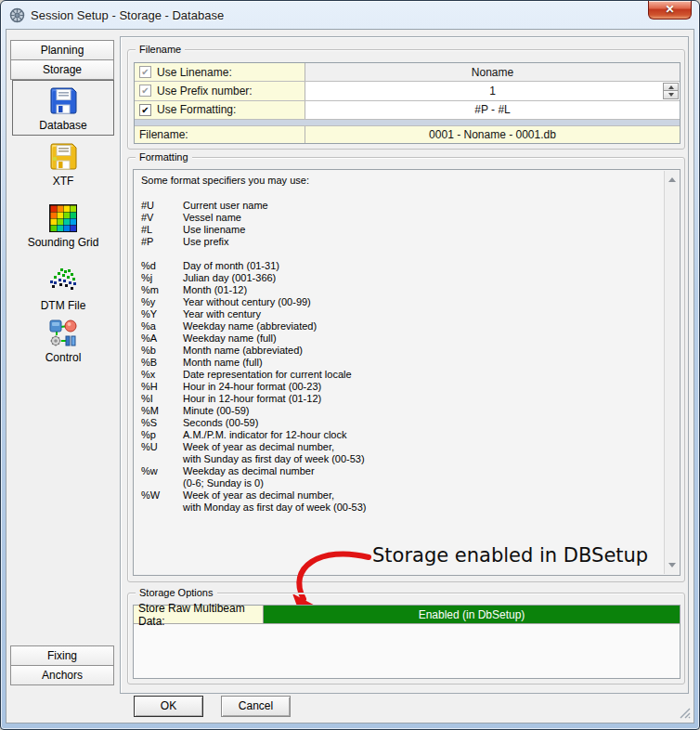 Image resolution: width=700 pixels, height=730 pixels. I want to click on list-item: %bMonth name (abbreviated), so click(407, 351).